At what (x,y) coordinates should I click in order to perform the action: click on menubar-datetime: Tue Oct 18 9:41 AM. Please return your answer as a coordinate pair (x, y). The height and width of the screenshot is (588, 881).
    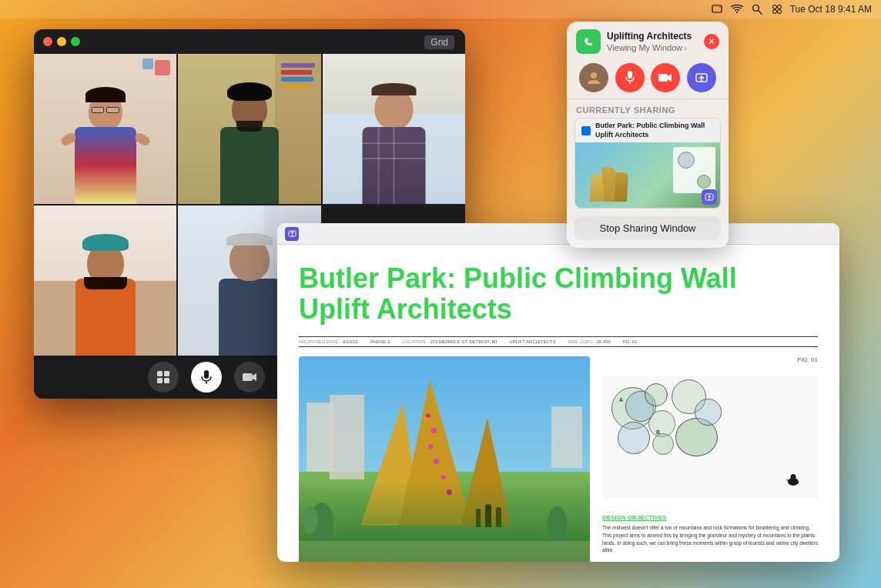
    Looking at the image, I should click on (831, 9).